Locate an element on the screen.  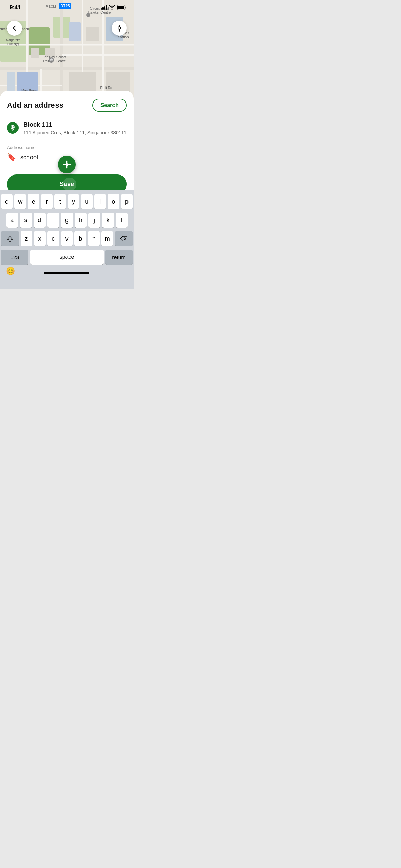
keyboard-rows: q w e r t y u i o p a s d f g h j k l is located at coordinates (67, 229).